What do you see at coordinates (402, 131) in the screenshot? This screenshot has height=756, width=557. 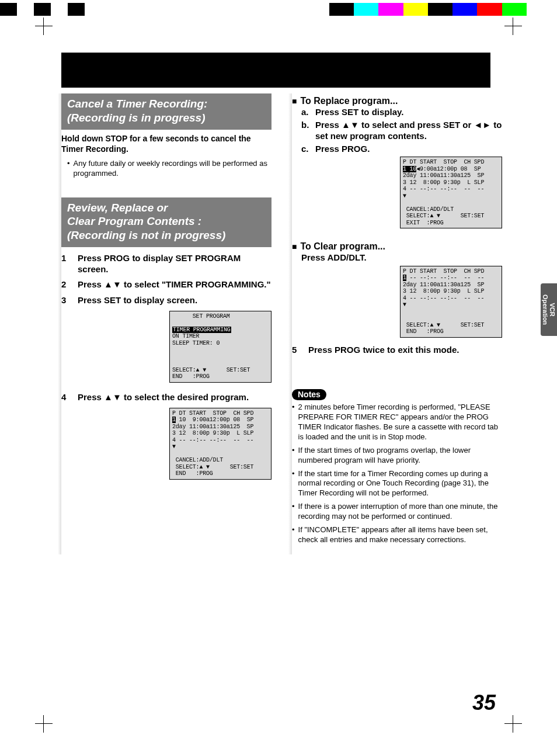 I see `replace-step-b: b.Press ▲▼ to select and press SET or ◄►…` at bounding box center [402, 131].